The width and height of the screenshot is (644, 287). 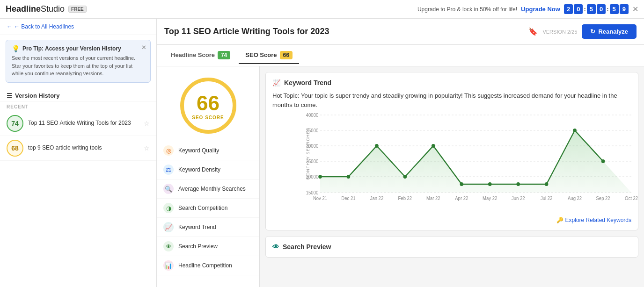 I want to click on upgrade-text: Upgrade to Pro & lock in 50% off for lif…, so click(x=467, y=9).